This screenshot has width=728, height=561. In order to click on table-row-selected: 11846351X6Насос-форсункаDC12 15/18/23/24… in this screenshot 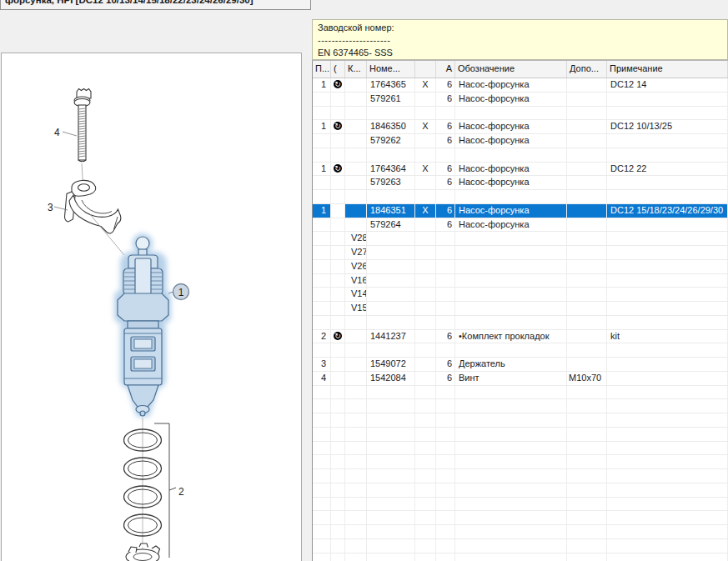, I will do `click(520, 212)`.